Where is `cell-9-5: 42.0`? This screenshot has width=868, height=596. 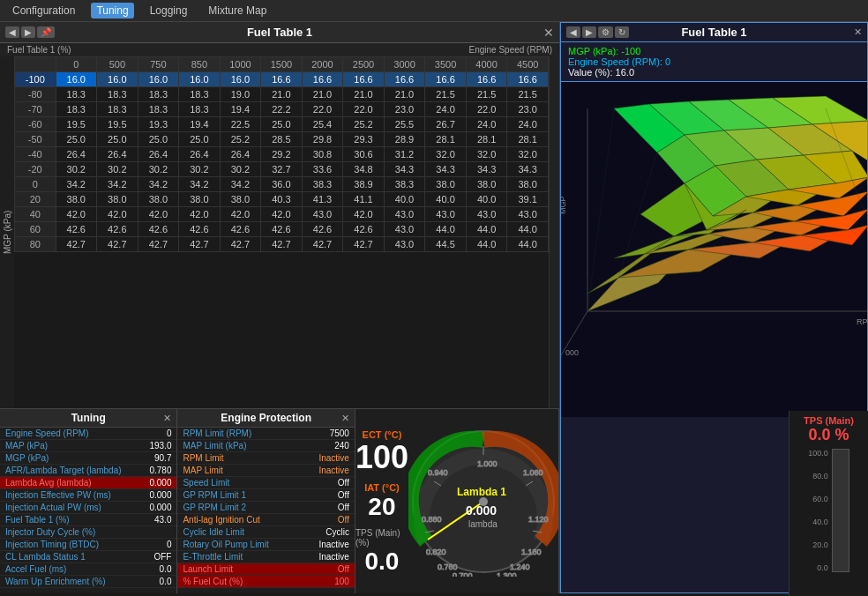 cell-9-5: 42.0 is located at coordinates (282, 215).